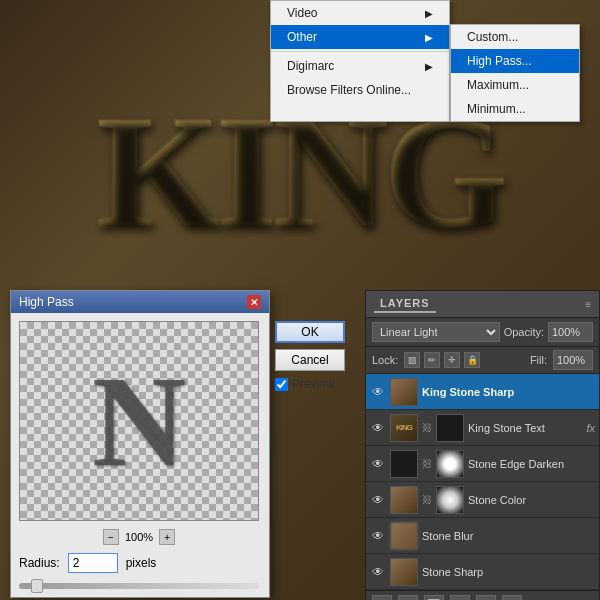 Image resolution: width=600 pixels, height=600 pixels. What do you see at coordinates (452, 360) in the screenshot?
I see `lock-position-btn: ✛` at bounding box center [452, 360].